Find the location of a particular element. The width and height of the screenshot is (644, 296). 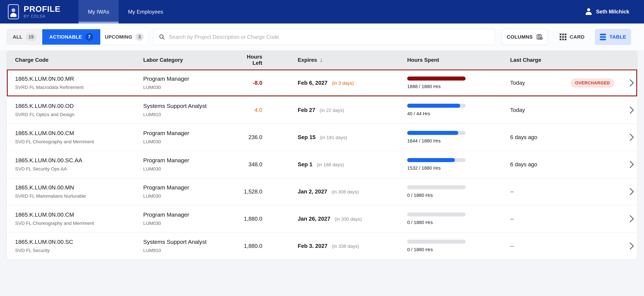

columns-button: COLUMNS is located at coordinates (525, 37).